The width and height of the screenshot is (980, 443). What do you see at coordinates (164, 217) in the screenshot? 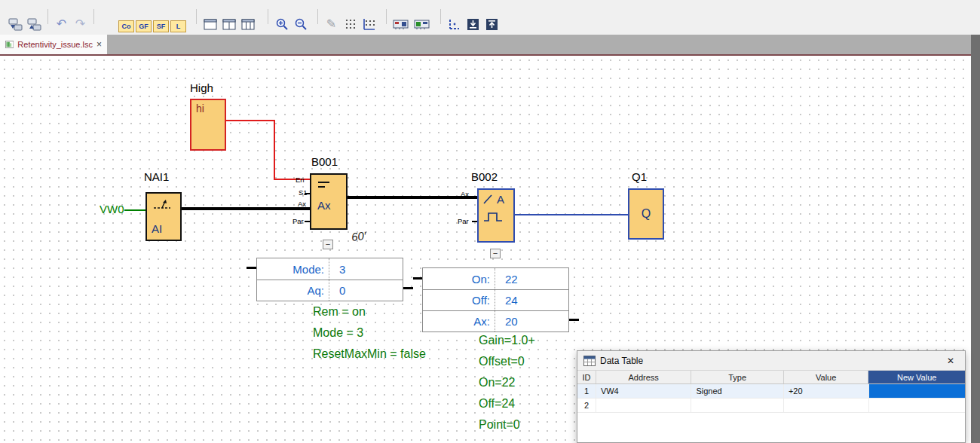
I see `block-analog-input: AI` at bounding box center [164, 217].